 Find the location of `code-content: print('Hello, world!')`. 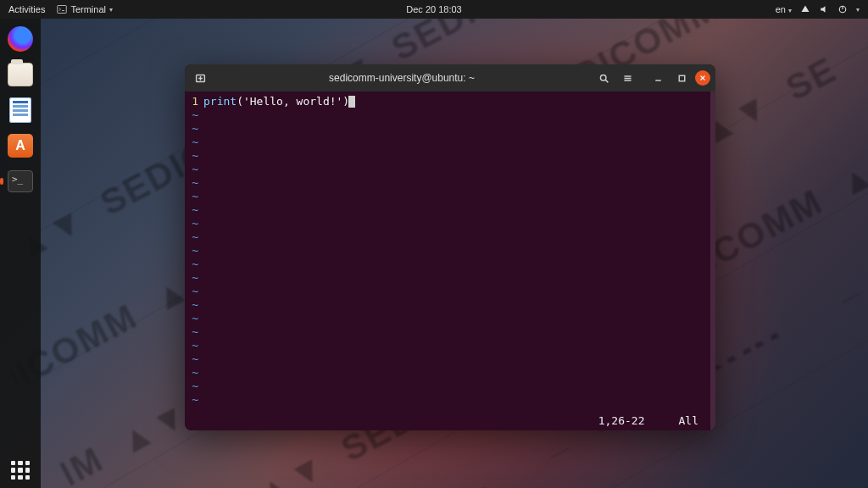

code-content: print('Hello, world!') is located at coordinates (280, 102).